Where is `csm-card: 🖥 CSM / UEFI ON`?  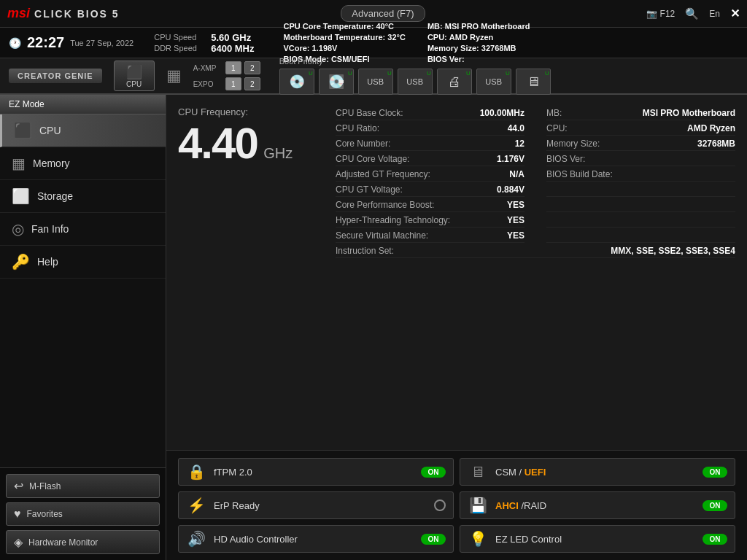
csm-card: 🖥 CSM / UEFI ON is located at coordinates (597, 472).